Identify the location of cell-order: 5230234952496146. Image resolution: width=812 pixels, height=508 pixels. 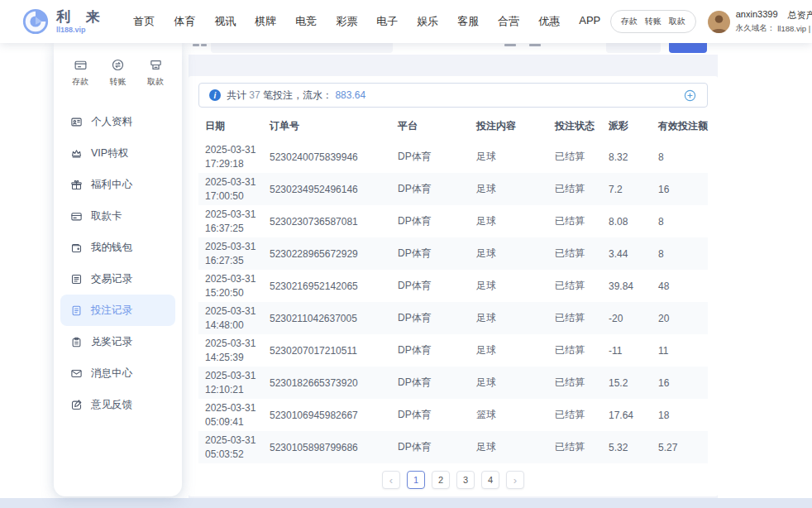
(329, 189).